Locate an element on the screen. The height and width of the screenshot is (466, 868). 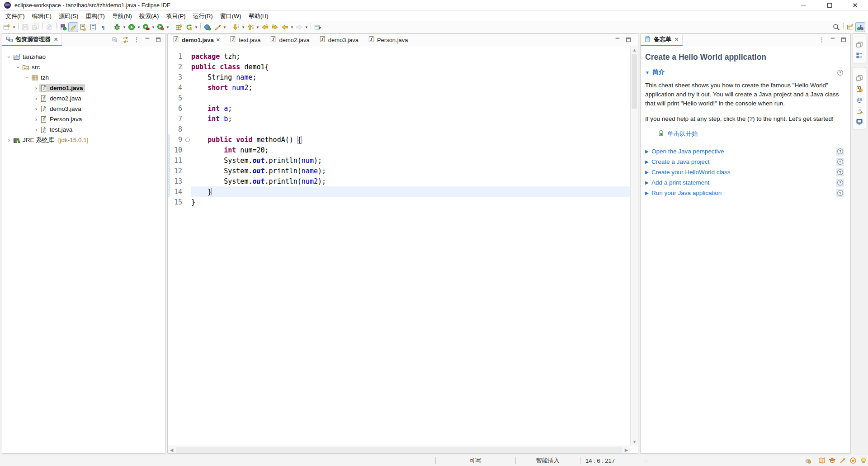
link-with-editor-icon is located at coordinates (126, 40).